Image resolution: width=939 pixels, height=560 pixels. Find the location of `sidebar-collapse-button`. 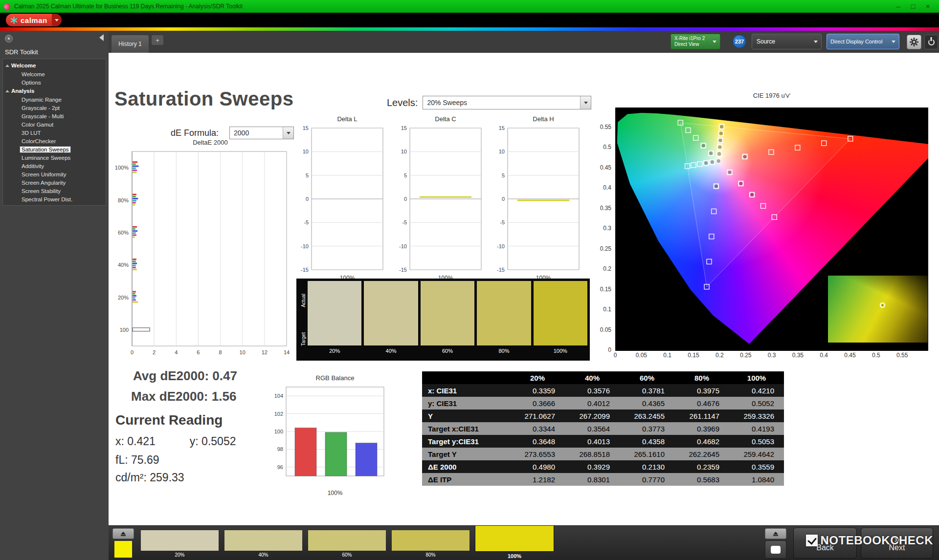

sidebar-collapse-button is located at coordinates (102, 38).